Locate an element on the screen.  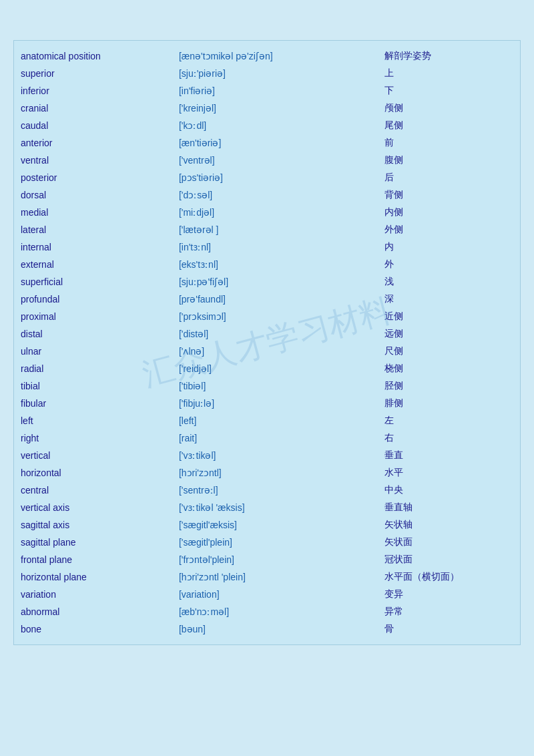
phonetic-transcription: ['miːdjəl] is located at coordinates (275, 212).